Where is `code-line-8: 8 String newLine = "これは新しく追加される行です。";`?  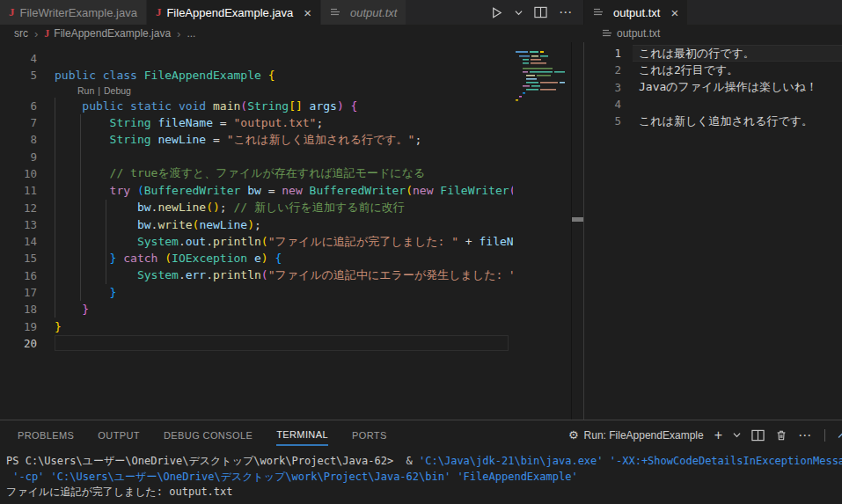 code-line-8: 8 String newLine = "これは新しく追加される行です。"; is located at coordinates (292, 139).